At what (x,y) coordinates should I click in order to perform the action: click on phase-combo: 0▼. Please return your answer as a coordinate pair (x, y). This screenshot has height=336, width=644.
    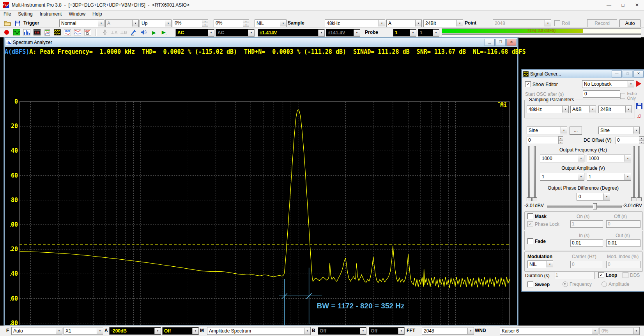
    Looking at the image, I should click on (593, 197).